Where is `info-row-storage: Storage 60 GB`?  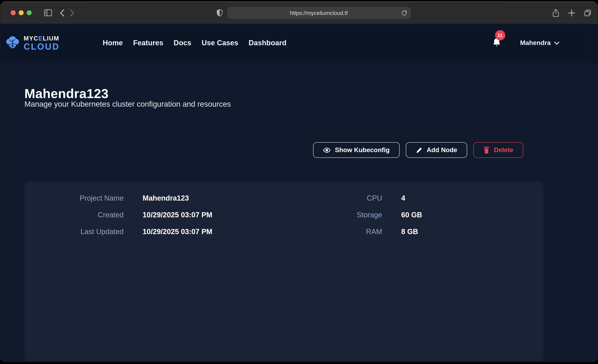
info-row-storage: Storage 60 GB is located at coordinates (427, 215).